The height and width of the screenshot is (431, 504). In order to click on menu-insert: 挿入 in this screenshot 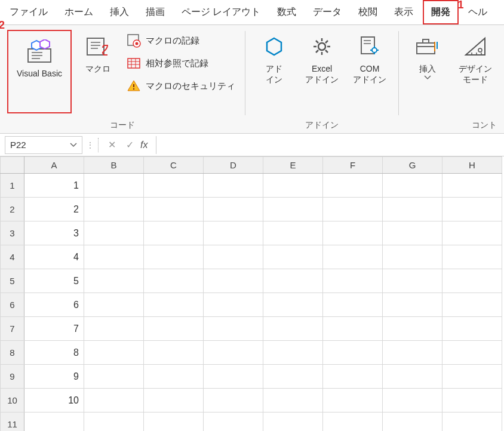, I will do `click(119, 12)`.